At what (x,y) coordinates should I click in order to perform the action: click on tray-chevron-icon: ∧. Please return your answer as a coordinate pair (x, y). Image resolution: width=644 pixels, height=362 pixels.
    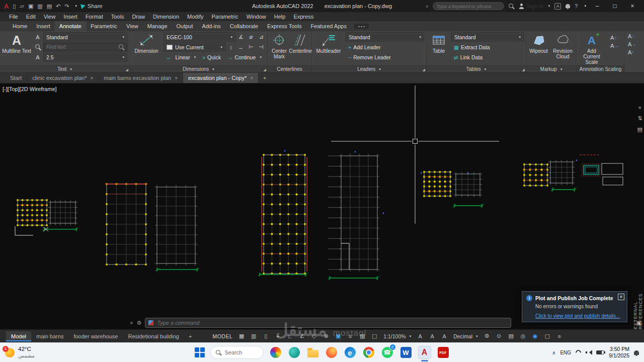
    Looking at the image, I should click on (553, 353).